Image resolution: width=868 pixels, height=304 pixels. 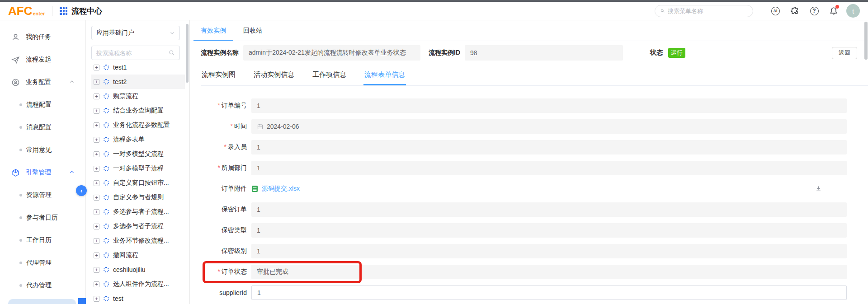 I want to click on back-button: 返回, so click(x=844, y=53).